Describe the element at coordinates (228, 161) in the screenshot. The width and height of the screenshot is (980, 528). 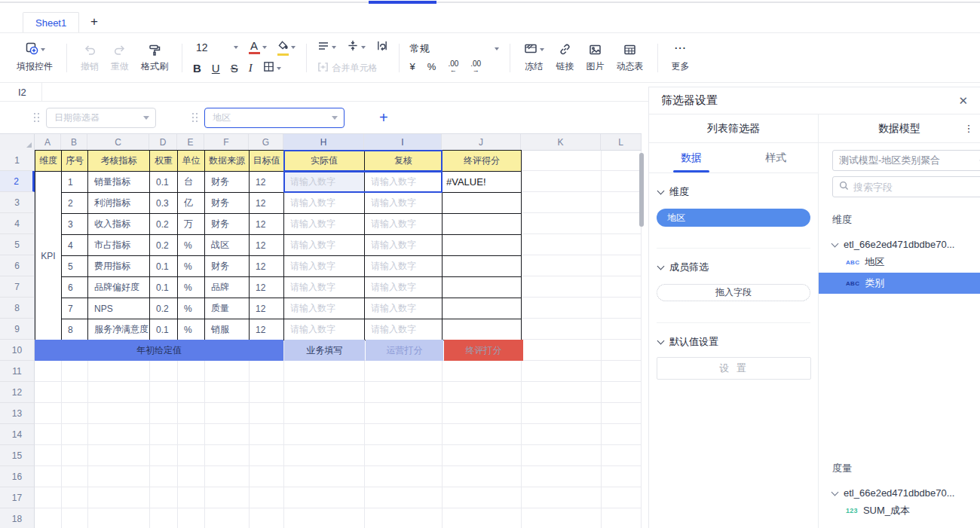
I see `cell: 数据来源` at that location.